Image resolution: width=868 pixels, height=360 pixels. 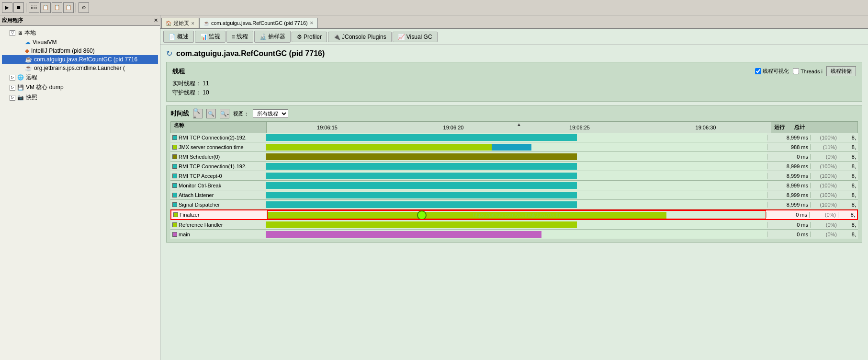 I want to click on time-label-3: 19:06:25, so click(x=579, y=128).